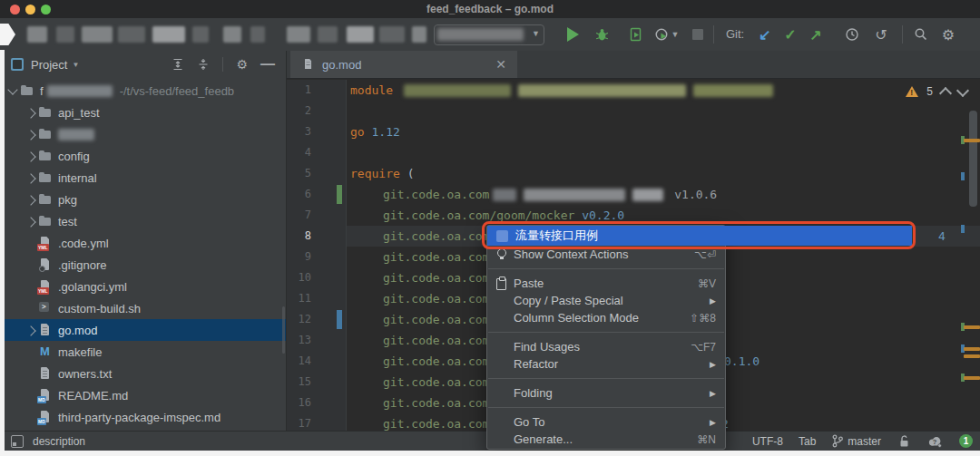  What do you see at coordinates (633, 111) in the screenshot?
I see `code-line-2: 2` at bounding box center [633, 111].